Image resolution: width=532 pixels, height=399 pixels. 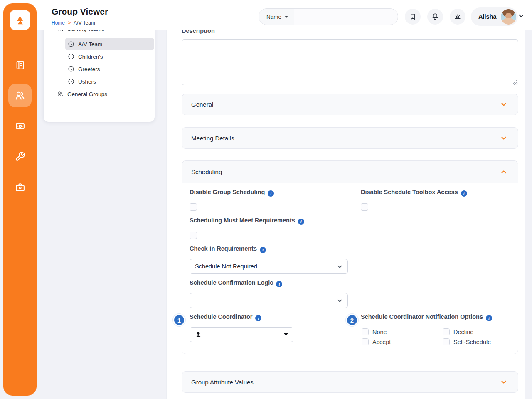 What do you see at coordinates (20, 126) in the screenshot?
I see `sidebar-item-finance` at bounding box center [20, 126].